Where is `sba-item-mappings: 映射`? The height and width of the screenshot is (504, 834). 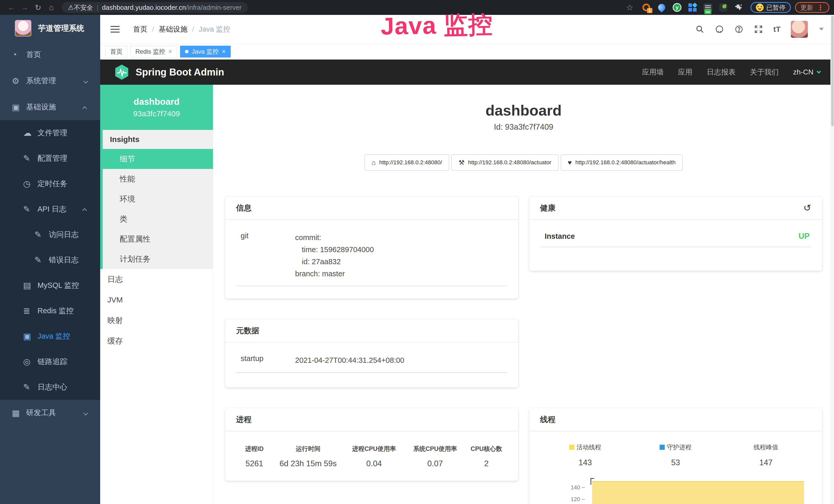 sba-item-mappings: 映射 is located at coordinates (156, 321).